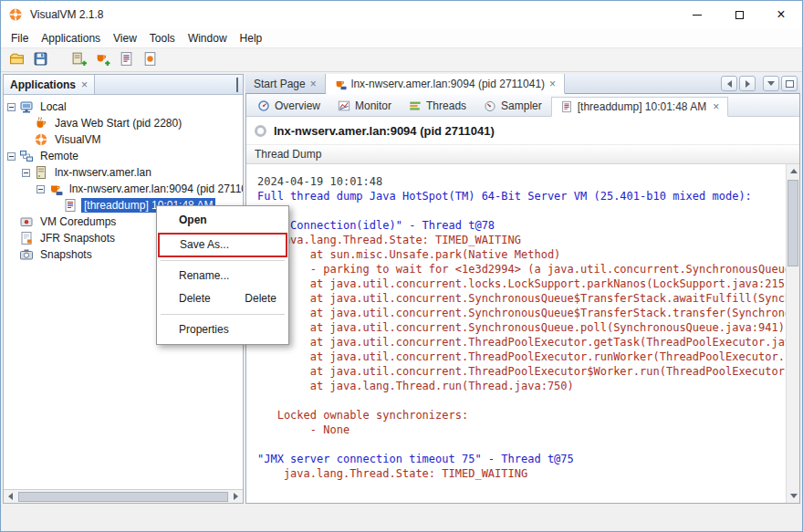 The image size is (803, 532). I want to click on menu-tools: Tools, so click(162, 38).